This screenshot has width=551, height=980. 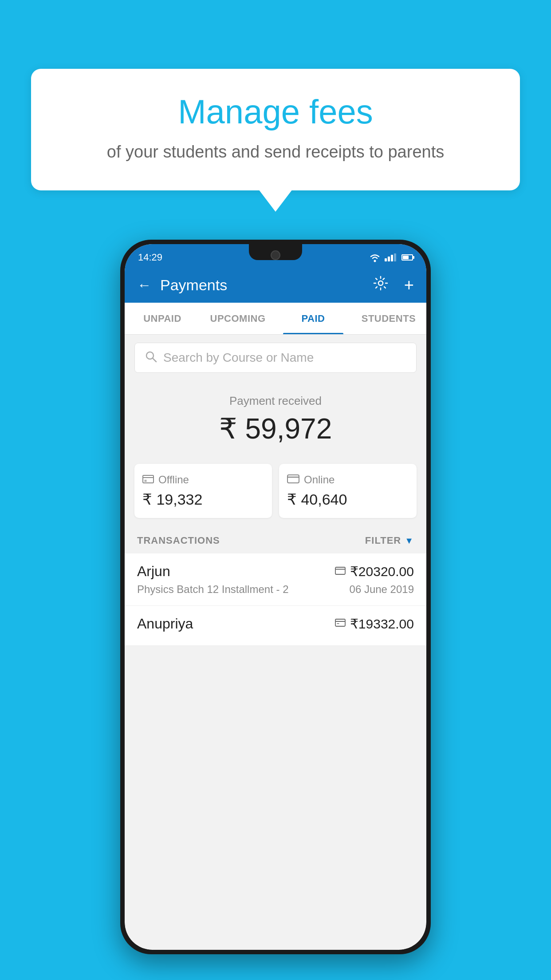 What do you see at coordinates (276, 285) in the screenshot?
I see `app-header: ← Payments +` at bounding box center [276, 285].